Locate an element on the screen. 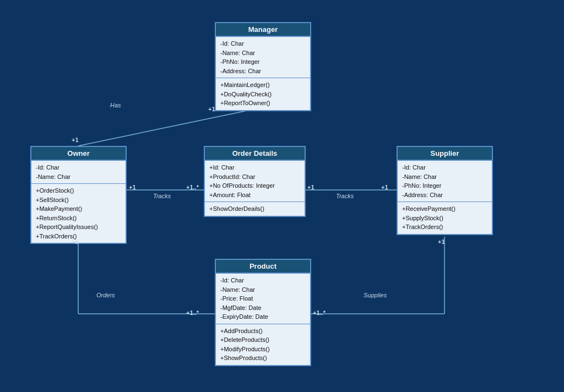 Image resolution: width=564 pixels, height=392 pixels. owner-attr-2: -Name: Char is located at coordinates (78, 177).